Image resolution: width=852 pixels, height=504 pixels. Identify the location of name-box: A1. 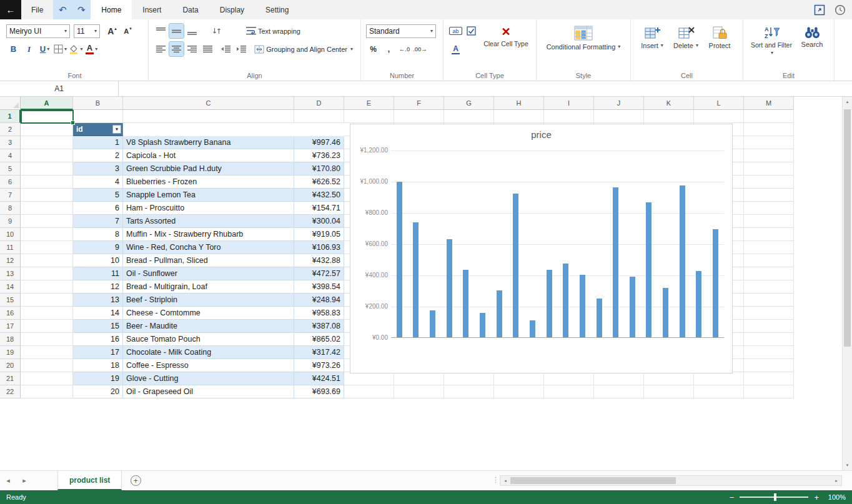
(59, 89).